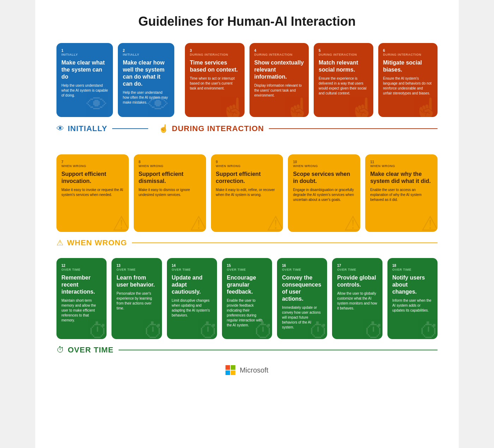 This screenshot has height=448, width=494. I want to click on card-5-category: DURING INTERACTION, so click(344, 55).